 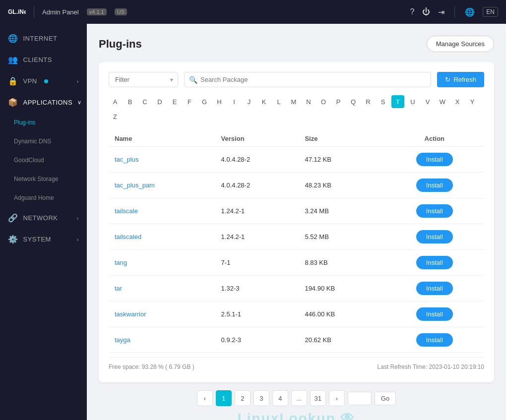 What do you see at coordinates (25, 122) in the screenshot?
I see `sidebar-plug-ins-label: Plug-ins` at bounding box center [25, 122].